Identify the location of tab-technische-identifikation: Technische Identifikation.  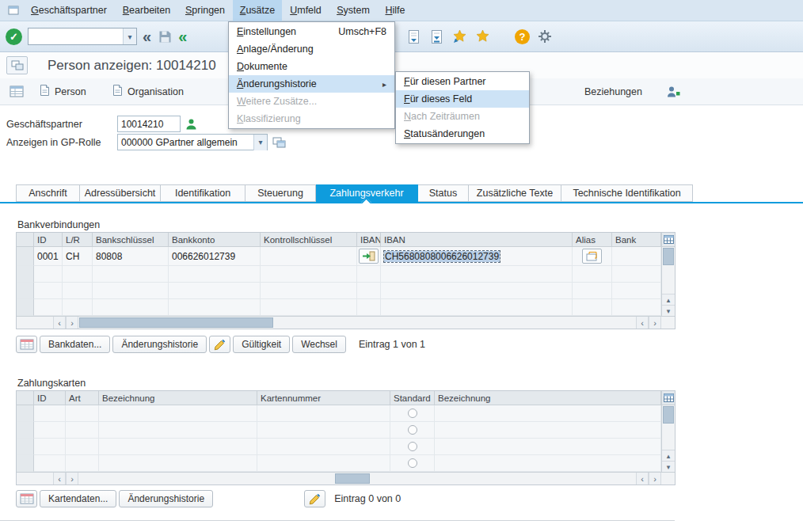
(627, 193).